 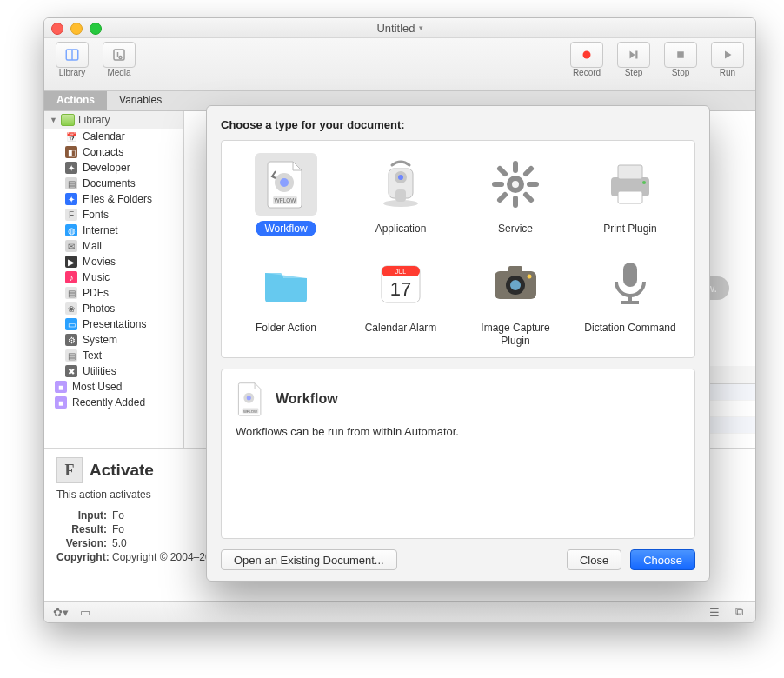 I want to click on sidebar-item-photos: ❀Photos, so click(x=114, y=309).